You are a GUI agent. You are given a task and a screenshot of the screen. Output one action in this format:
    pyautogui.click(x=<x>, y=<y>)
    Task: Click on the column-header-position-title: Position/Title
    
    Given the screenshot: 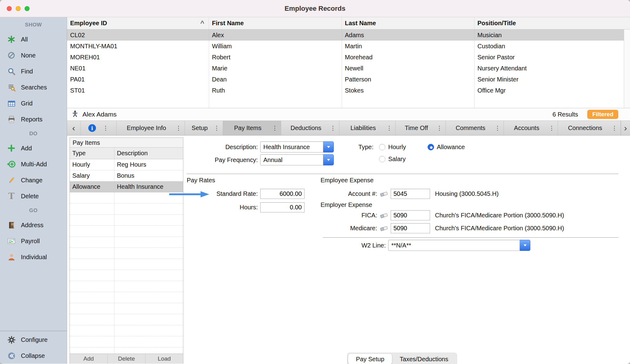 What is the action you would take?
    pyautogui.click(x=552, y=23)
    